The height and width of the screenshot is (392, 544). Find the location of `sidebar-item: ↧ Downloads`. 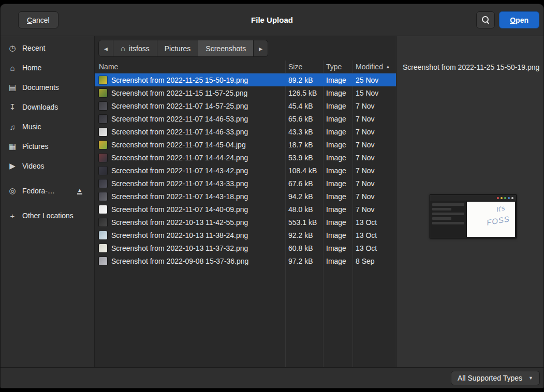

sidebar-item: ↧ Downloads is located at coordinates (48, 107).